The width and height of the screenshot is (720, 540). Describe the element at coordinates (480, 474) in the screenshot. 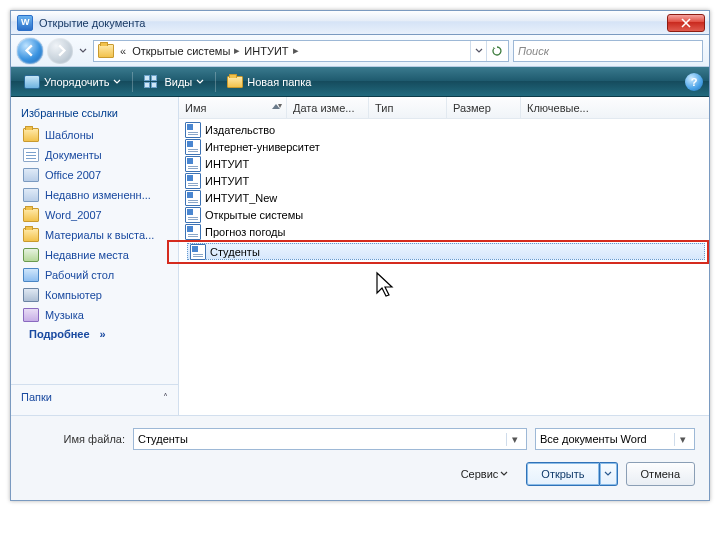

I see `tools-label: Сервис` at that location.